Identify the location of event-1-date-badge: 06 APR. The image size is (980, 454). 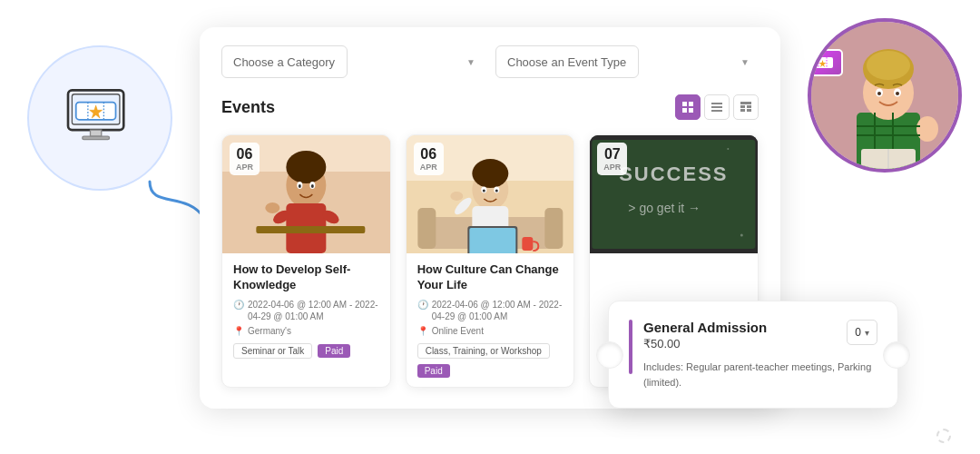
(245, 159).